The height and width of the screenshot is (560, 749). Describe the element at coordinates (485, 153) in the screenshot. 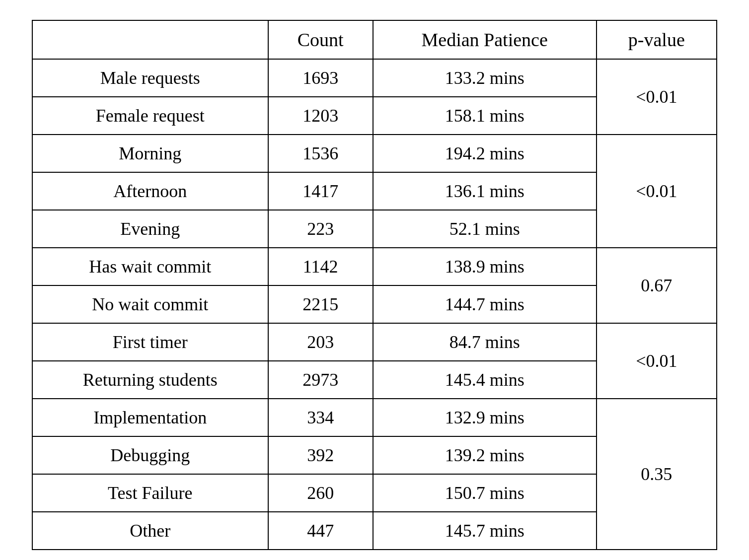

I see `row-median: 194.2 mins` at that location.